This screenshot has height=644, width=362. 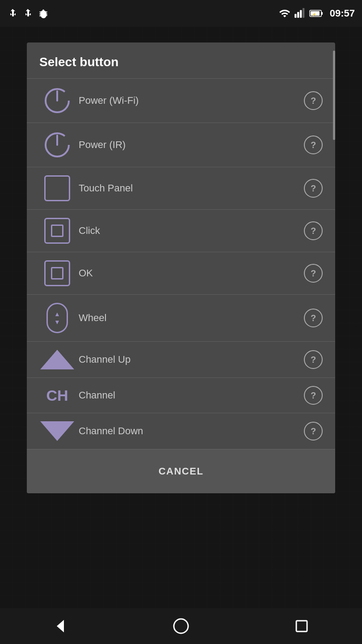 I want to click on click-icon-wrap, so click(x=57, y=231).